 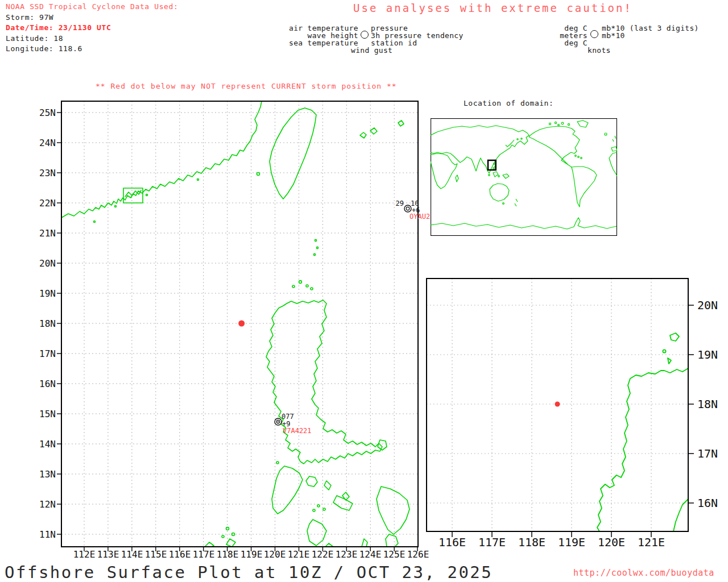 I want to click on unit-mb10: mb*10, so click(x=613, y=35).